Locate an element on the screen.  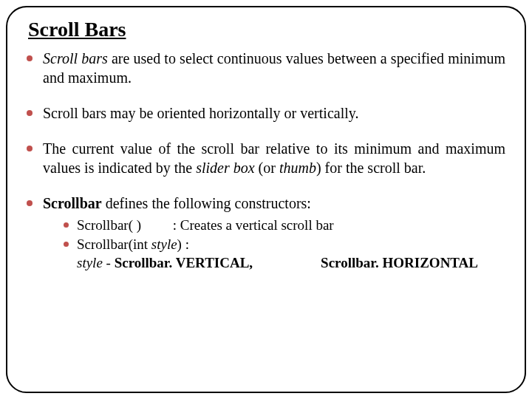
bullet-text: Scroll bars is located at coordinates (75, 58).